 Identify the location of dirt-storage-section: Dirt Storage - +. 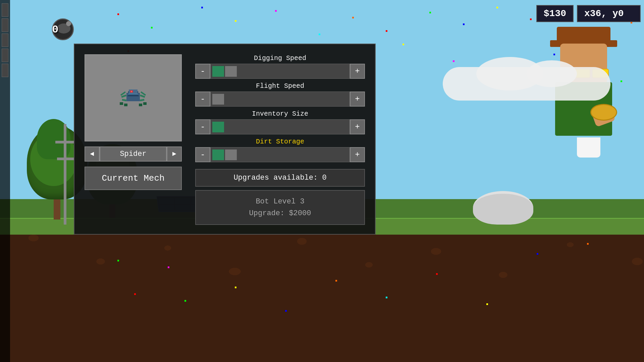
(280, 150).